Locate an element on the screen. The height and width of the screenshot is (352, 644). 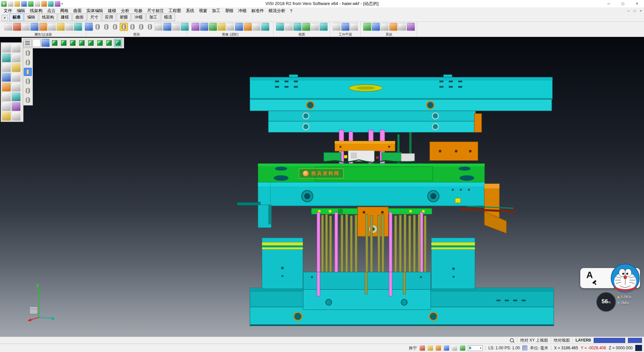
delete-element-icon is located at coordinates (16, 48).